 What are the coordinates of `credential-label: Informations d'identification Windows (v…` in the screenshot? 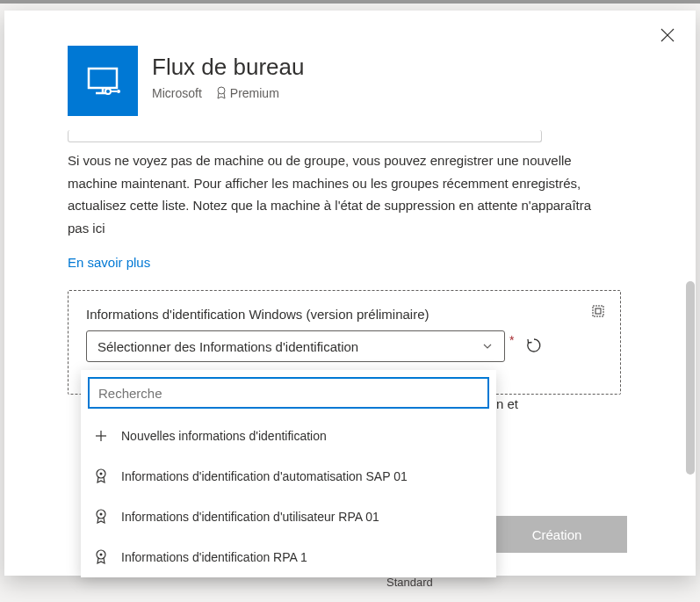 It's located at (344, 315).